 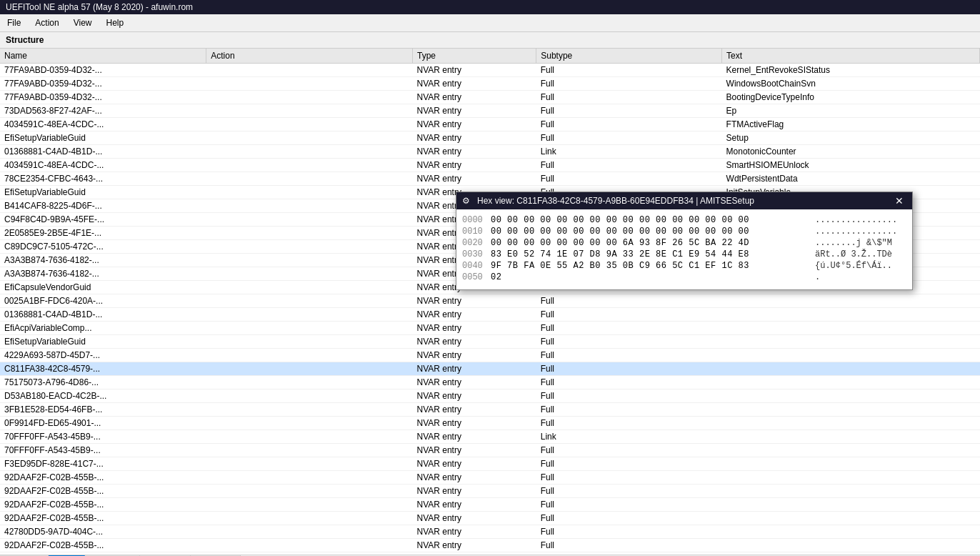 What do you see at coordinates (476, 220) in the screenshot?
I see `hex-offset: 0000` at bounding box center [476, 220].